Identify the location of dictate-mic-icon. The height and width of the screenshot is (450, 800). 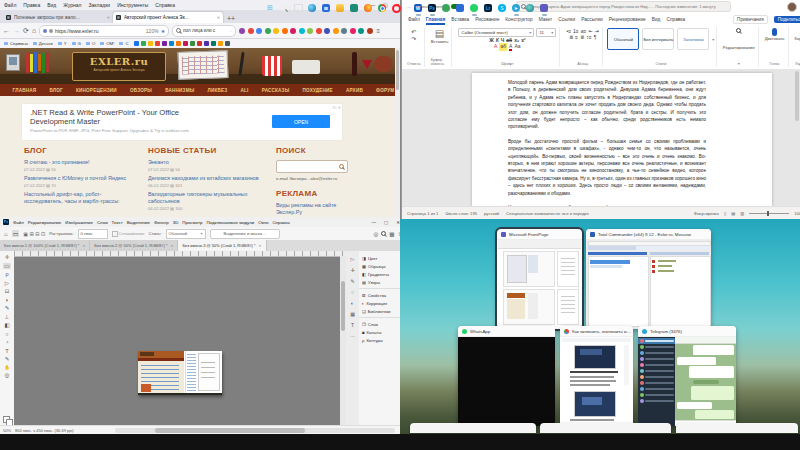
(774, 32).